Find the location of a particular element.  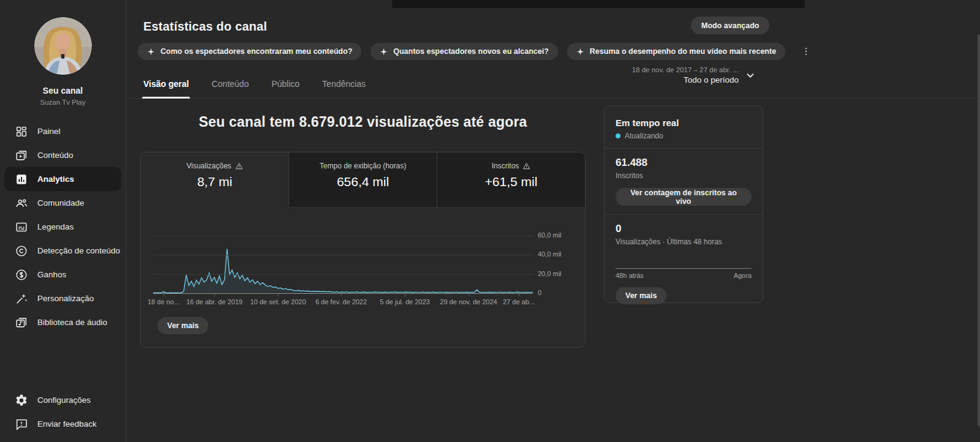

realtime-card: Em tempo real Atualizando 61.488 Inscrit… is located at coordinates (684, 204).